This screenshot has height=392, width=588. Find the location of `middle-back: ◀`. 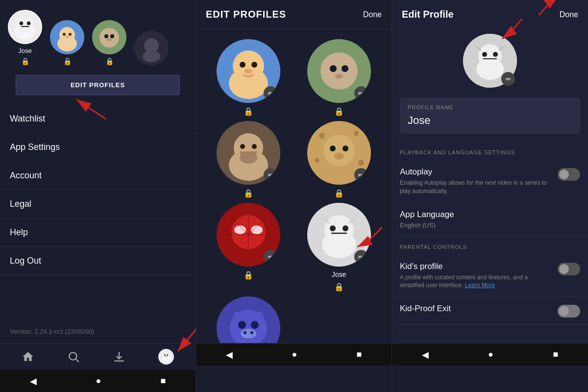

middle-back: ◀ is located at coordinates (229, 355).